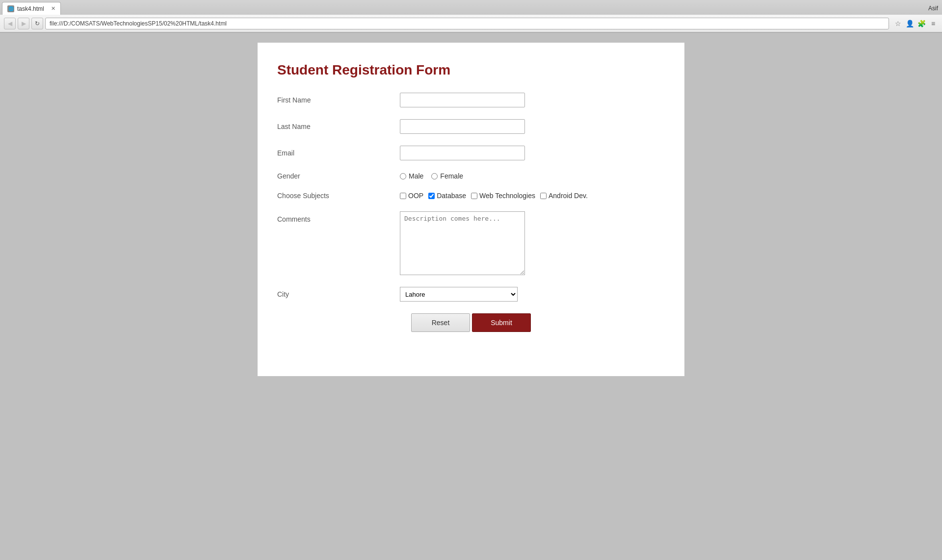 Image resolution: width=942 pixels, height=560 pixels. I want to click on subject-android-label: Android Dev., so click(568, 196).